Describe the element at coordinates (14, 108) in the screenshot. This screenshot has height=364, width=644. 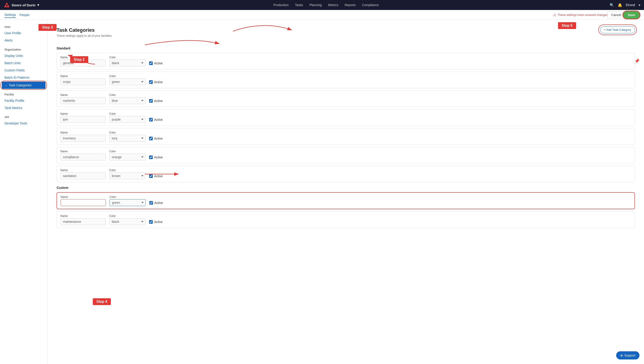
I see `sidebar-label-tank-metrics: Tank Metrics` at that location.